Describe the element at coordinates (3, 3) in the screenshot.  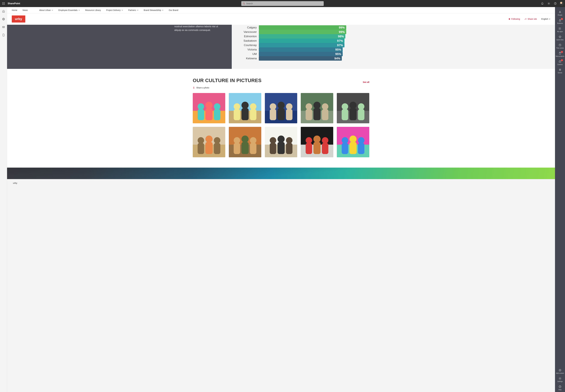
I see `app-launcher-icon` at that location.